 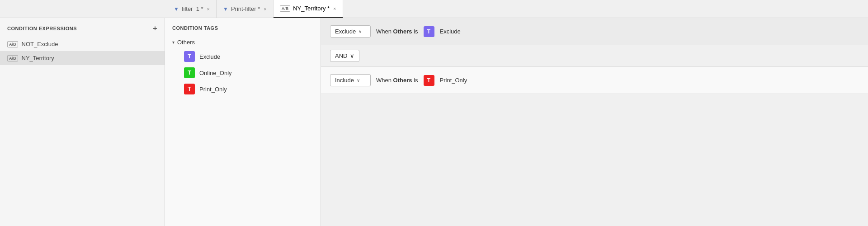 What do you see at coordinates (176, 9) in the screenshot?
I see `filter-icon-1: ▼` at bounding box center [176, 9].